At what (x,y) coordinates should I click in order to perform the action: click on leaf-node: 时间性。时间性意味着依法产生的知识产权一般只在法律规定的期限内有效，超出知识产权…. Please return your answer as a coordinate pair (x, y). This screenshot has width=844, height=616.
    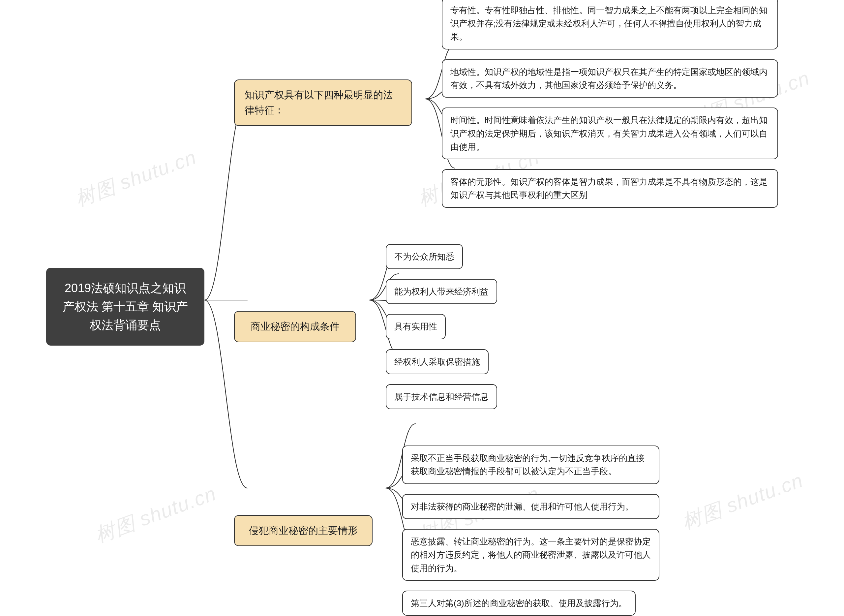
    Looking at the image, I should click on (610, 133).